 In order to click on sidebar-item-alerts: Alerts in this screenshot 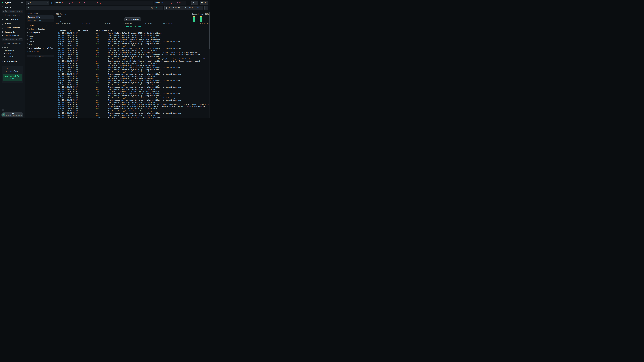, I will do `click(12, 23)`.